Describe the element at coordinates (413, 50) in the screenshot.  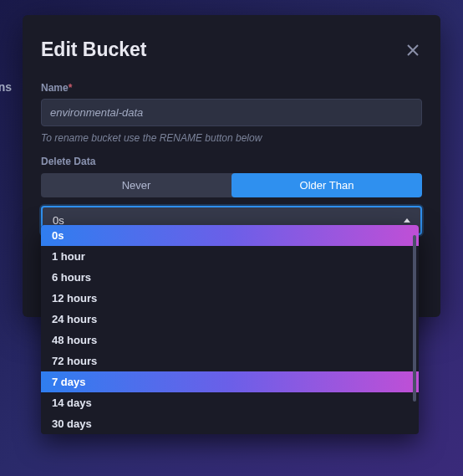
I see `close-button` at that location.